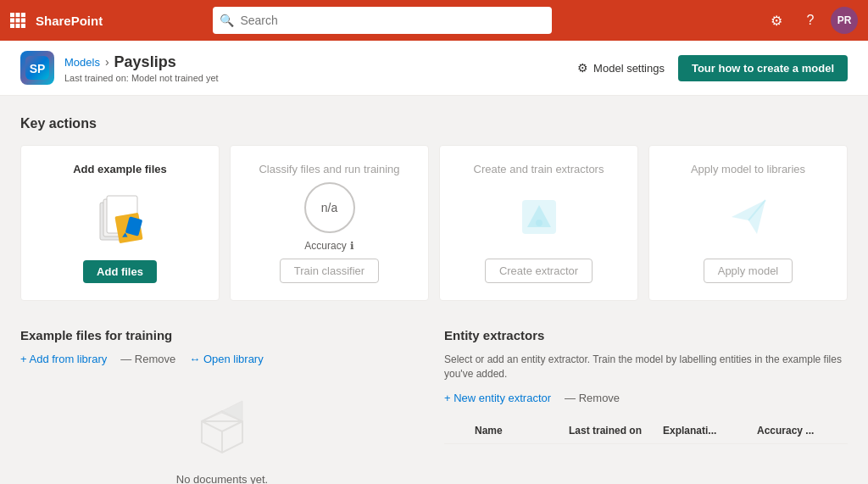  What do you see at coordinates (329, 271) in the screenshot?
I see `train-classifier-button: Train classifier` at bounding box center [329, 271].